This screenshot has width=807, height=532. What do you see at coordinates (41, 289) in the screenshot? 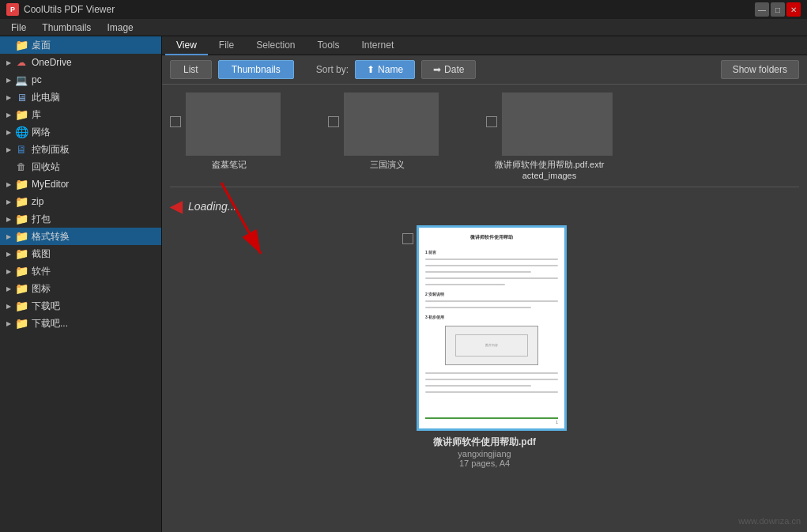
I see `sidebar-item-label: 图标` at bounding box center [41, 289].